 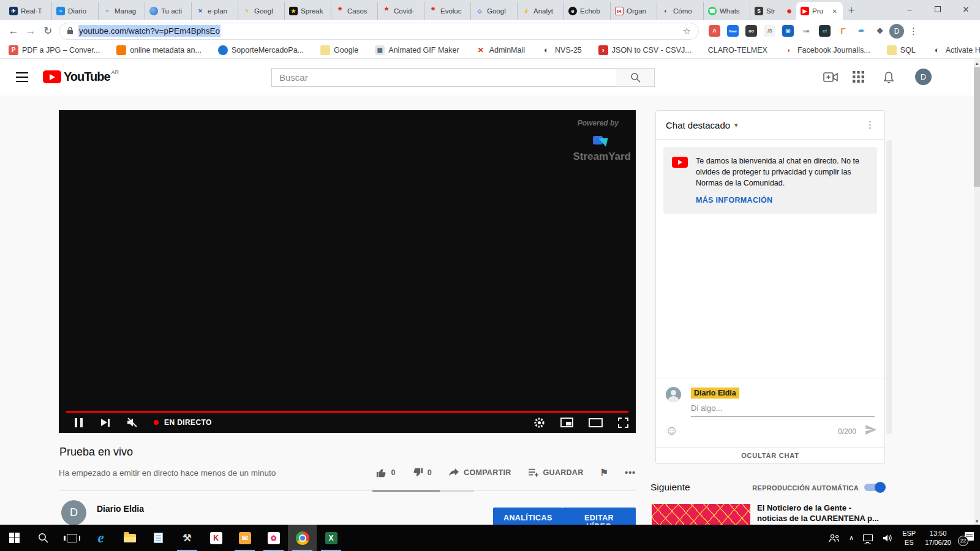 What do you see at coordinates (216, 538) in the screenshot?
I see `taskbar-photo-app-button: K` at bounding box center [216, 538].